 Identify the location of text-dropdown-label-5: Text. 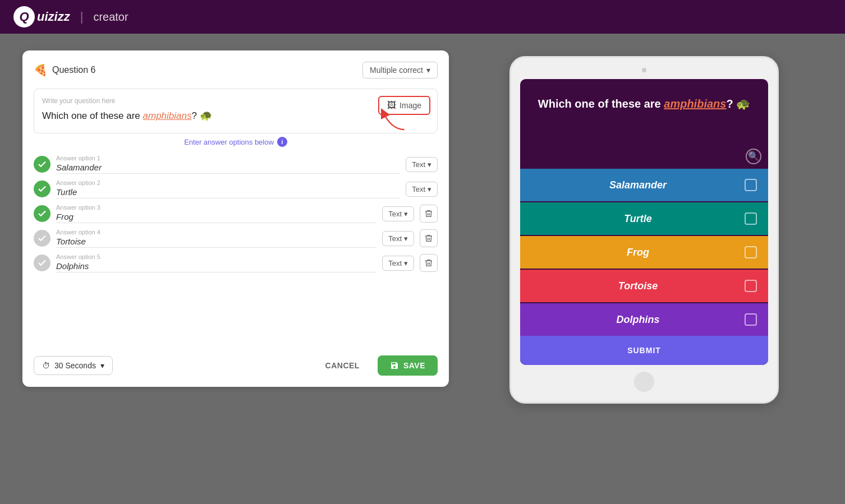
(395, 263).